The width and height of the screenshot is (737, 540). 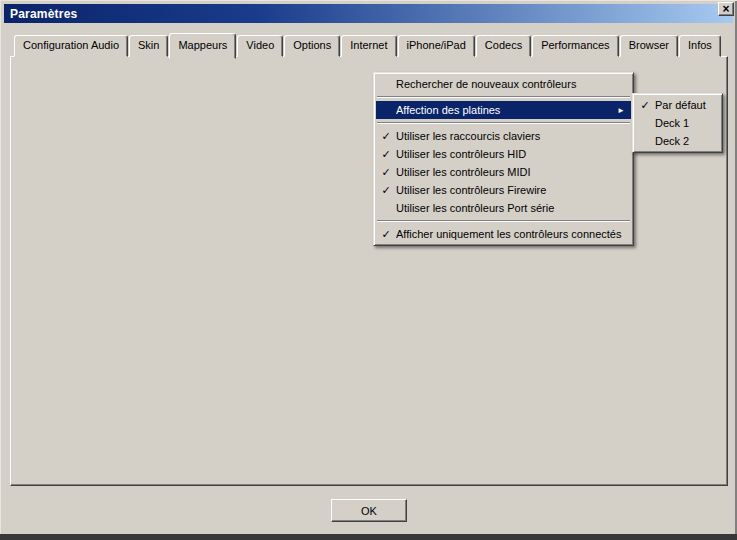 What do you see at coordinates (575, 46) in the screenshot?
I see `tab-performances: Performances` at bounding box center [575, 46].